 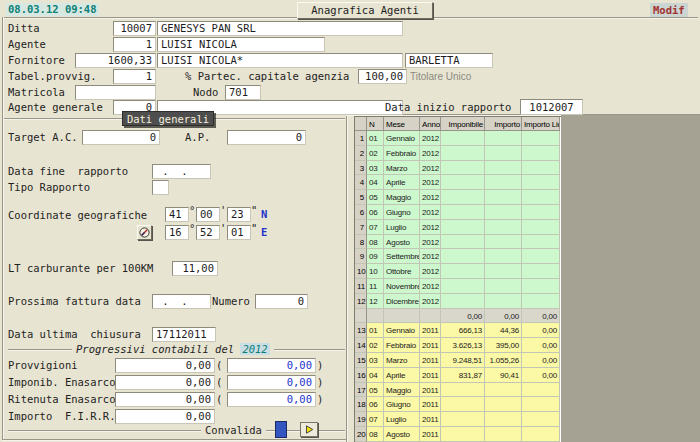 I want to click on target-ac-field: 0, so click(x=121, y=138).